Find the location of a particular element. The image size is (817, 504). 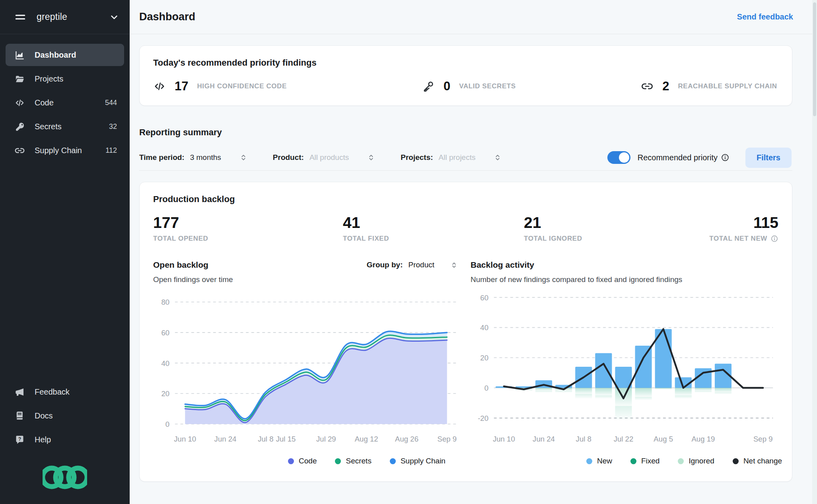

page-title: Dashboard is located at coordinates (167, 17).